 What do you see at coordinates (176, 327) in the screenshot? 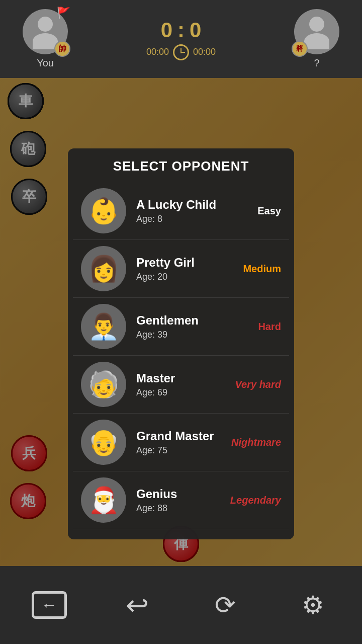
I see `opponent-info-2: Gentlemen Age: 39` at bounding box center [176, 327].